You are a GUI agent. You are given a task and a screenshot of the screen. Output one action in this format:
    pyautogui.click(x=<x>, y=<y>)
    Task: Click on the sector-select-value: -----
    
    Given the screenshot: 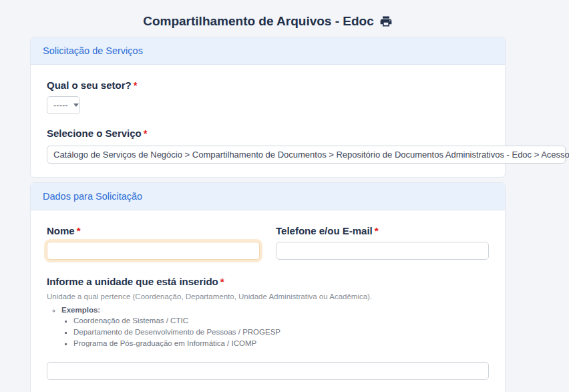 What is the action you would take?
    pyautogui.click(x=61, y=106)
    